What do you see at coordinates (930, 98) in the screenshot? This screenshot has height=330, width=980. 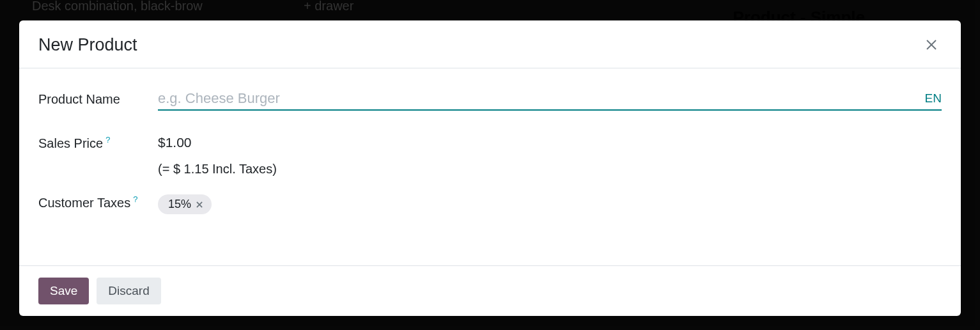 I see `language-badge: EN` at bounding box center [930, 98].